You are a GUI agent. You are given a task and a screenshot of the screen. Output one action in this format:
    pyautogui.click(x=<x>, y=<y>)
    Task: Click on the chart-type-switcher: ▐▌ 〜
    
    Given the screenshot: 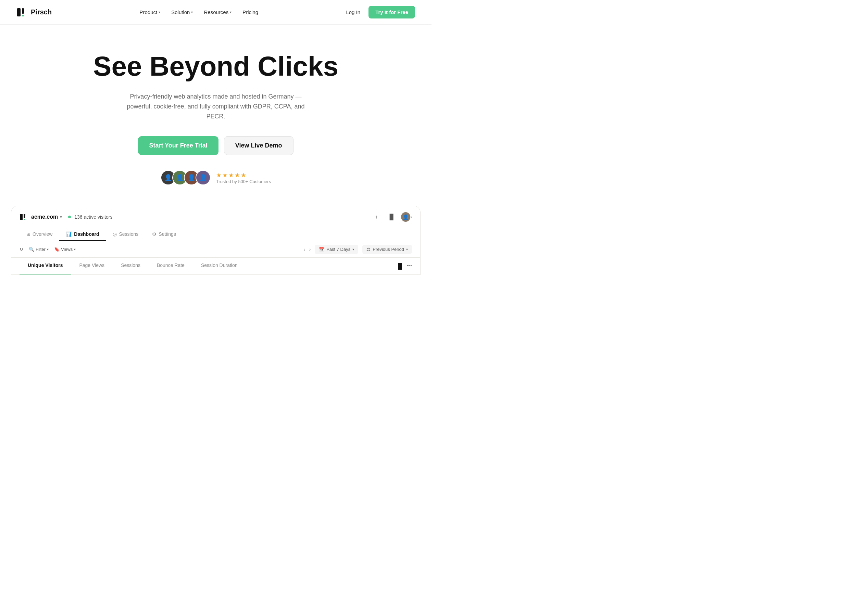 What is the action you would take?
    pyautogui.click(x=404, y=266)
    